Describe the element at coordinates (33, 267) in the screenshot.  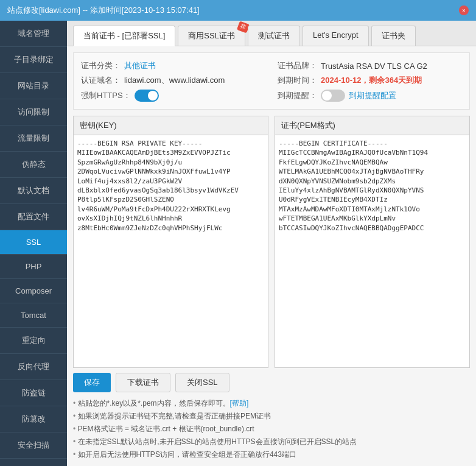
I see `sidebar-item-php: PHP` at that location.